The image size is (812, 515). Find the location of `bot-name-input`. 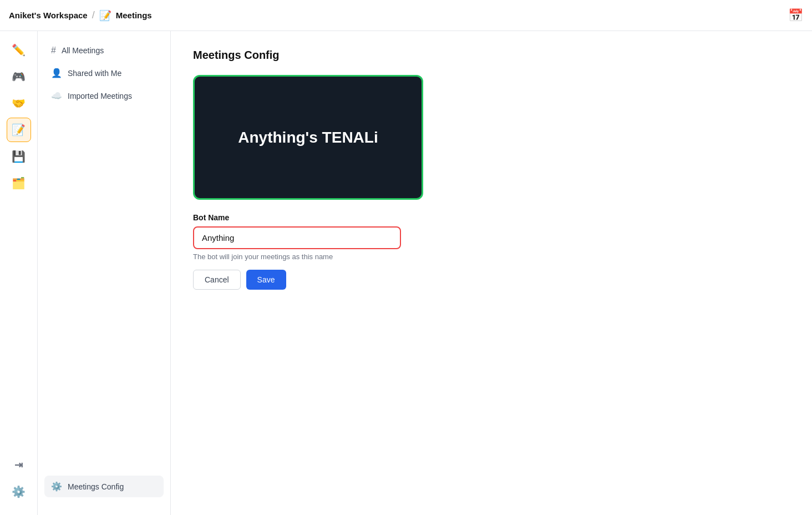

bot-name-input is located at coordinates (297, 238).